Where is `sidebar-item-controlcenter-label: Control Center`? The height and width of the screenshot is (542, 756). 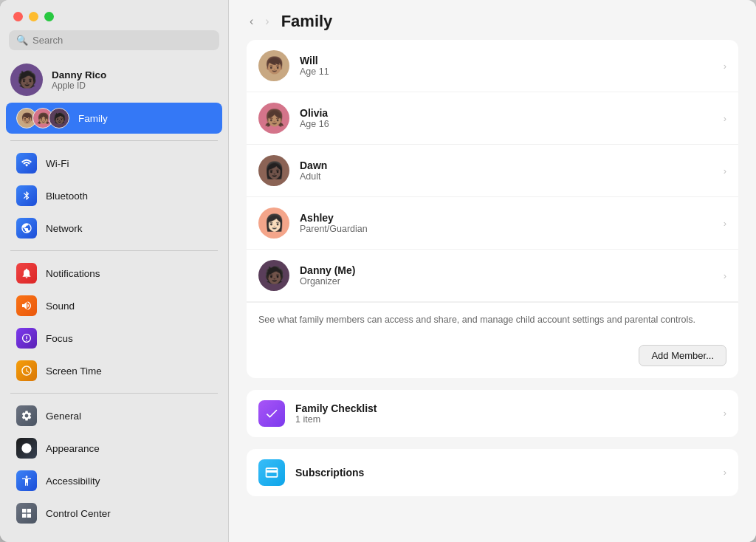
sidebar-item-controlcenter-label: Control Center is located at coordinates (78, 514).